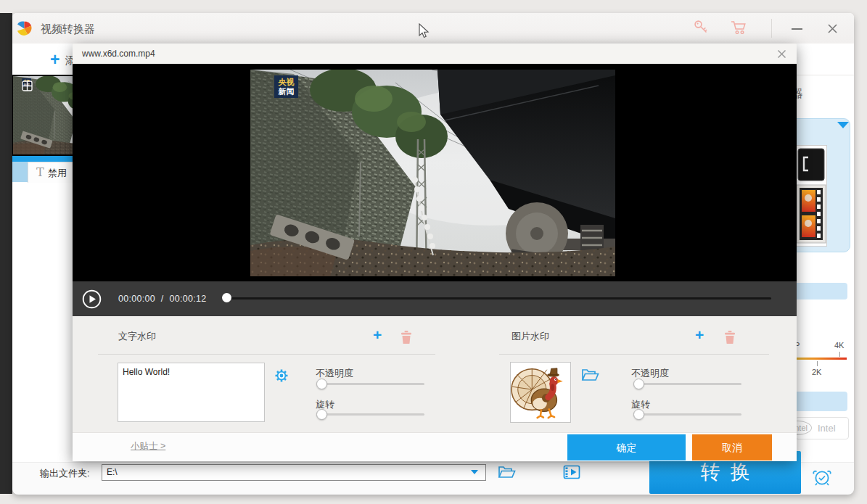  I want to click on delete-image-watermark-icon, so click(730, 337).